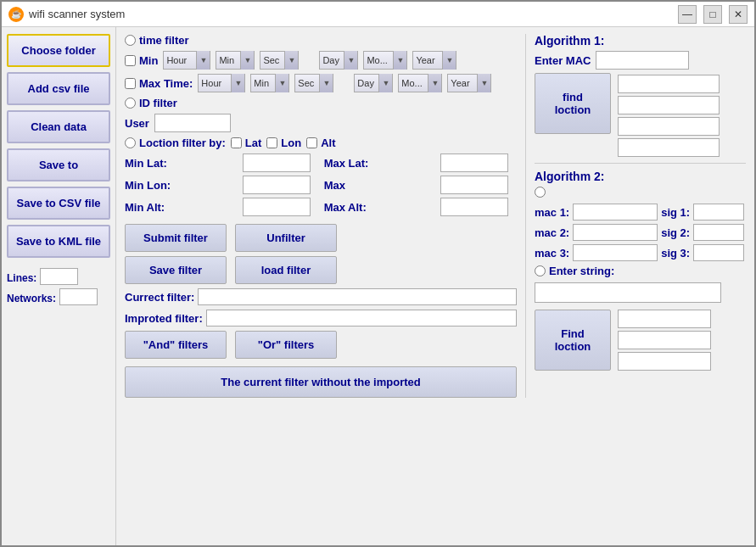  I want to click on close-button: ✕, so click(738, 14).